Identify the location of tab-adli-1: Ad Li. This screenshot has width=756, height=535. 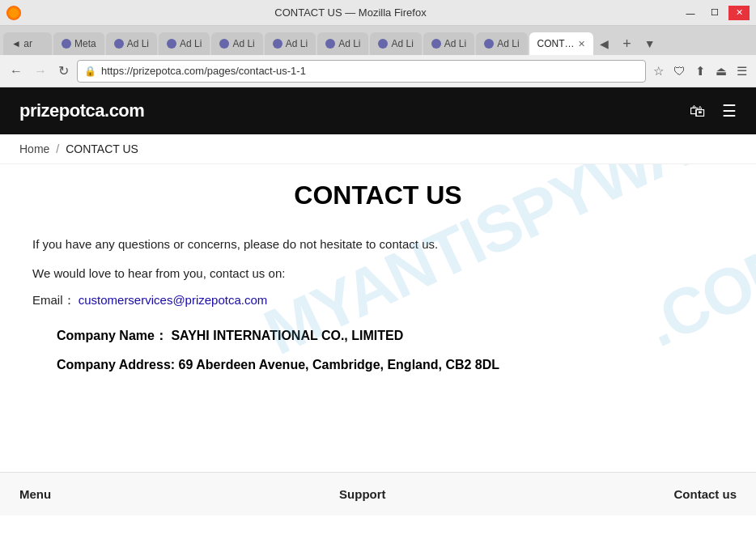
(131, 44).